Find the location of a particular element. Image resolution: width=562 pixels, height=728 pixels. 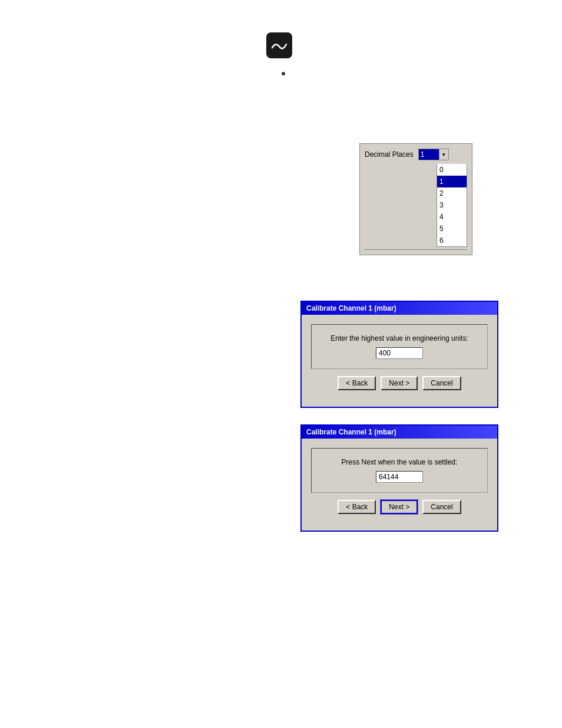

dialog-title-2: Calibrate Channel 1 (mbar) is located at coordinates (399, 432).